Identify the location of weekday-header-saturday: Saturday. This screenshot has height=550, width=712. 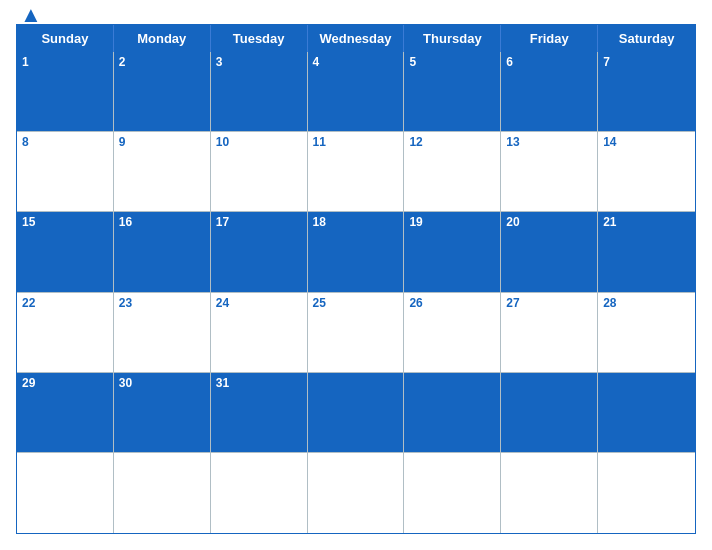
(646, 38).